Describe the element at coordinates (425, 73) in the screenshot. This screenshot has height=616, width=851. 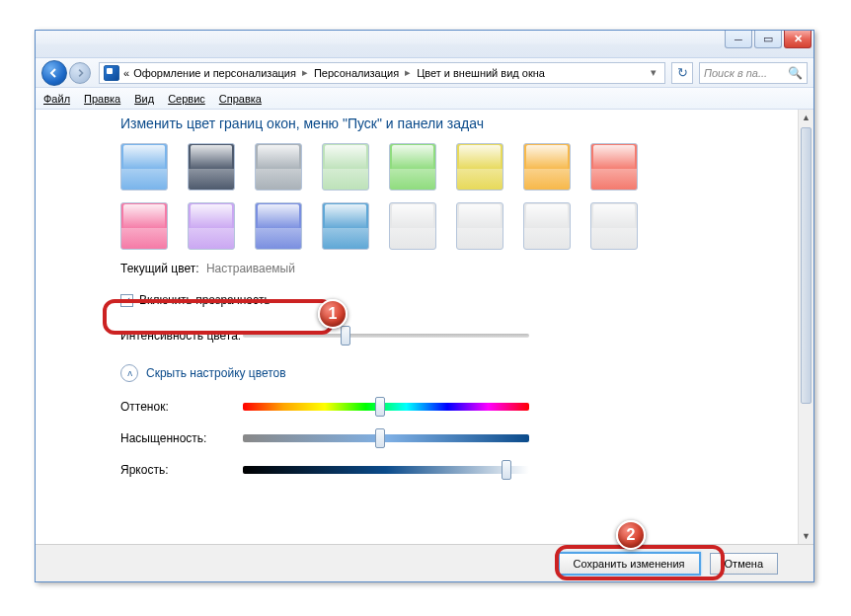
I see `navbar: « Оформление и персонализация ▸ Персонал…` at that location.